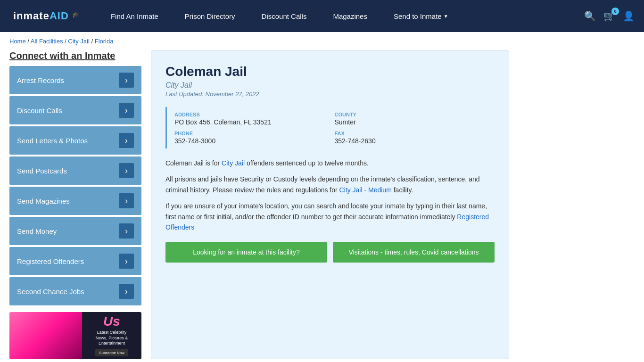 The image size is (644, 362). What do you see at coordinates (112, 338) in the screenshot?
I see `ad-tagline: Latest CelebrityNews, Pictures &Entertai…` at bounding box center [112, 338].